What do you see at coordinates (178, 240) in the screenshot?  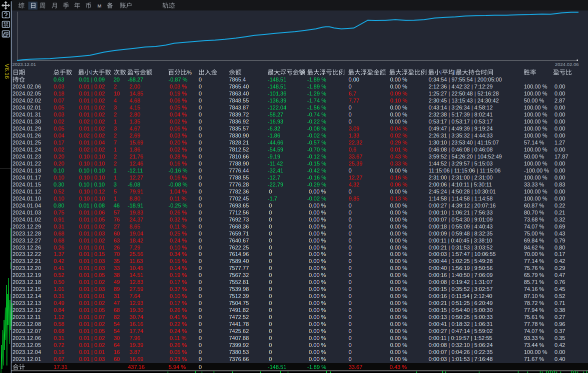 I see `svg-text: 0.24 %` at bounding box center [178, 240].